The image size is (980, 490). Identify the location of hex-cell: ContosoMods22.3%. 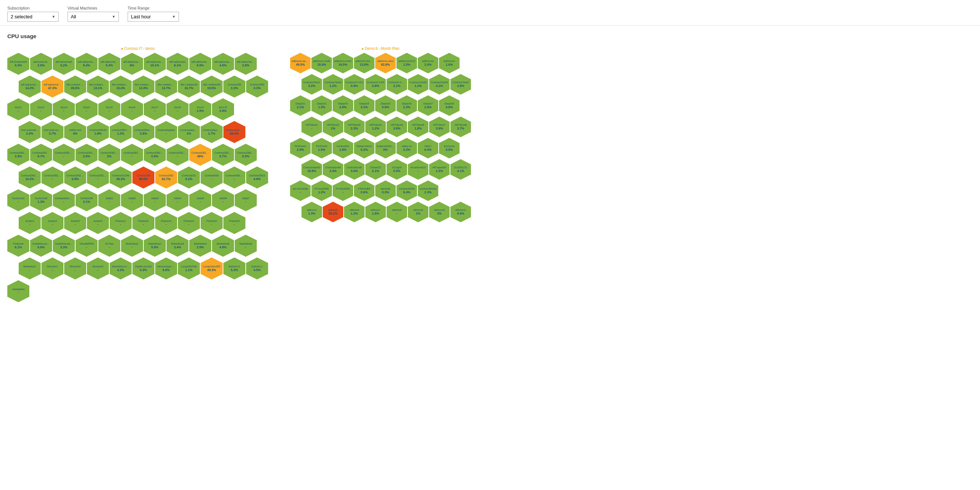
(428, 191).